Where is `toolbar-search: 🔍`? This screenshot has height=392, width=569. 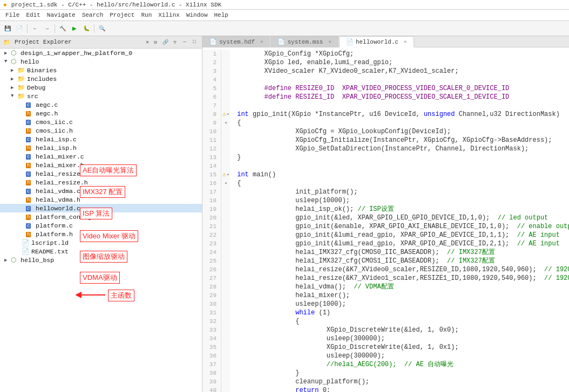 toolbar-search: 🔍 is located at coordinates (102, 29).